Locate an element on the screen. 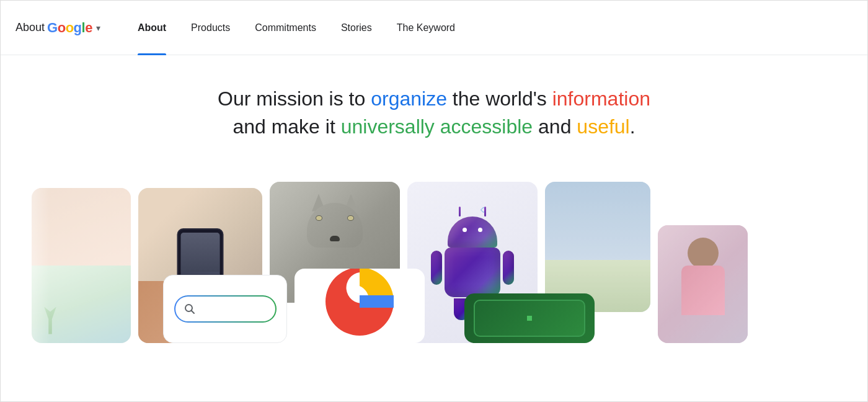 The image size is (868, 402). nav-link-about: About is located at coordinates (152, 28).